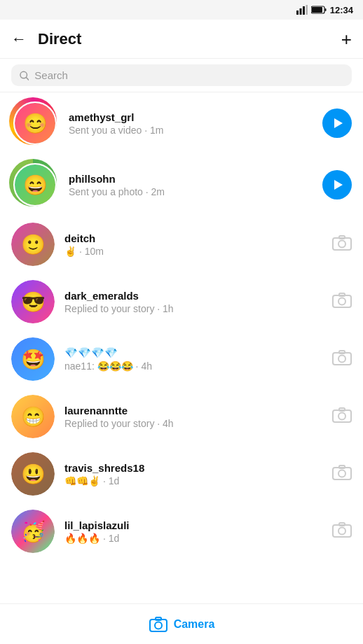 This screenshot has width=363, height=644. What do you see at coordinates (325, 10) in the screenshot?
I see `status-icons: 12:34` at bounding box center [325, 10].